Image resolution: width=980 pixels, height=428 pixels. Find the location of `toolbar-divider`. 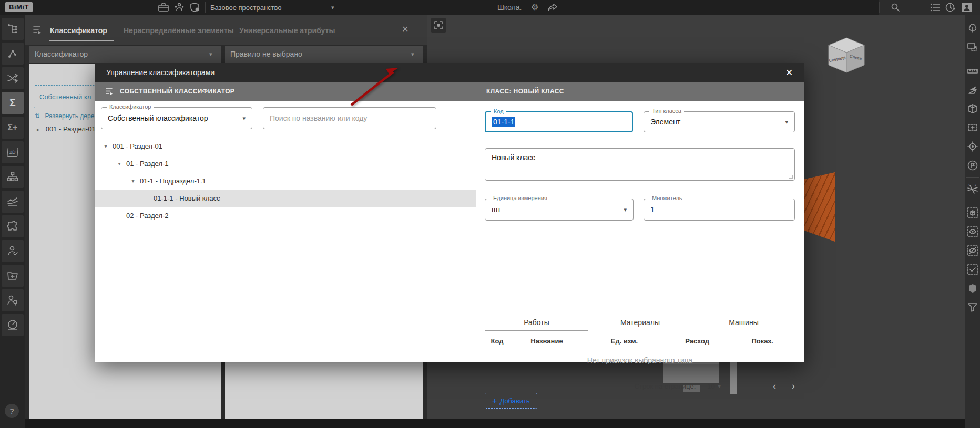

toolbar-divider is located at coordinates (973, 201).